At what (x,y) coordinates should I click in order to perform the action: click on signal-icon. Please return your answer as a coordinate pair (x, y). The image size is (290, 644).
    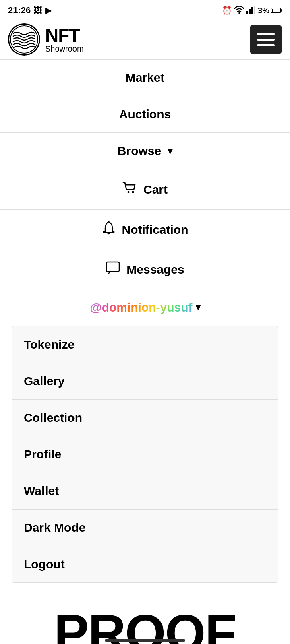
    Looking at the image, I should click on (251, 10).